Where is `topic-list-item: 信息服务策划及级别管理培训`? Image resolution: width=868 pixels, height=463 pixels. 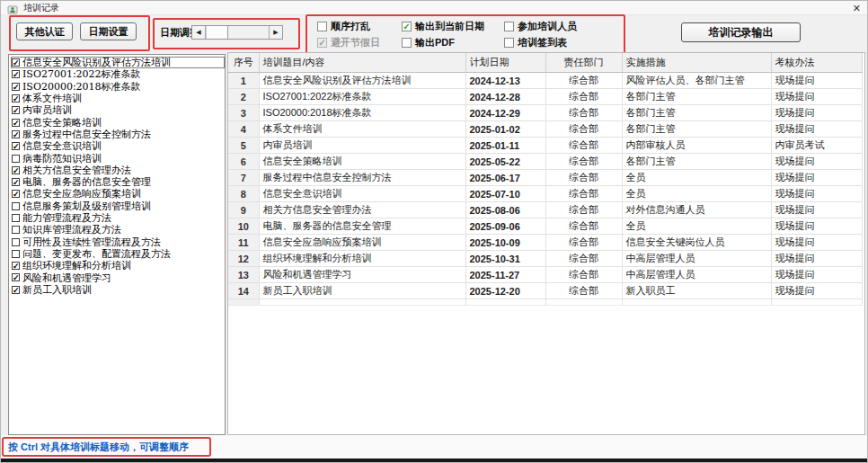
topic-list-item: 信息服务策划及级别管理培训 is located at coordinates (118, 207).